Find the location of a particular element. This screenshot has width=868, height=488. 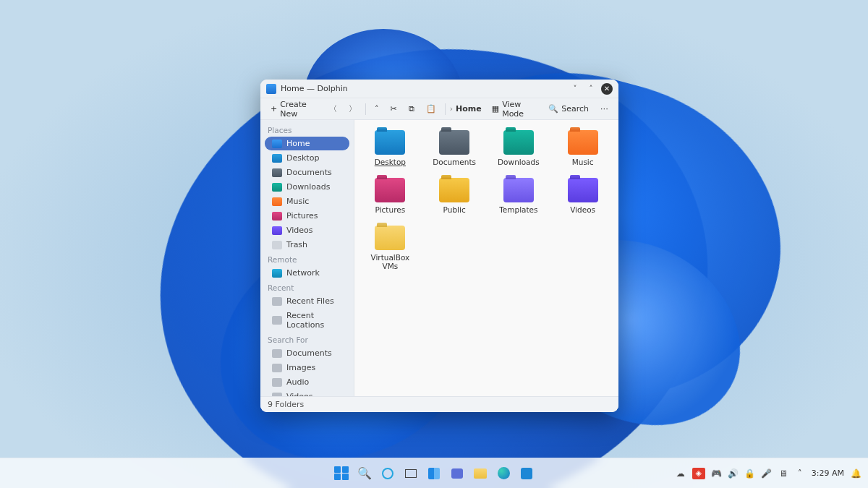

volume-icon: 🔊 is located at coordinates (733, 474).